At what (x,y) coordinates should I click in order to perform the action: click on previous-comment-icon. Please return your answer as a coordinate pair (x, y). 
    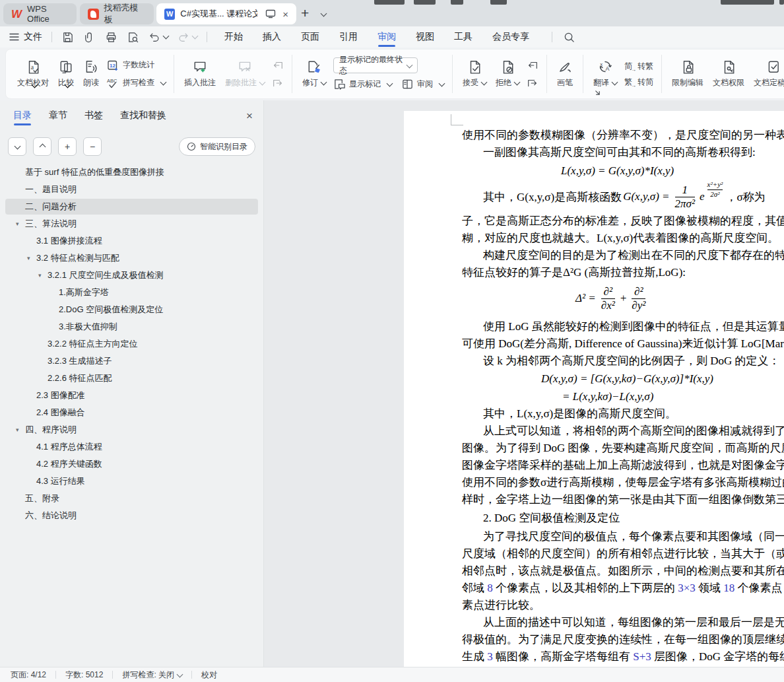
    Looking at the image, I should click on (278, 65).